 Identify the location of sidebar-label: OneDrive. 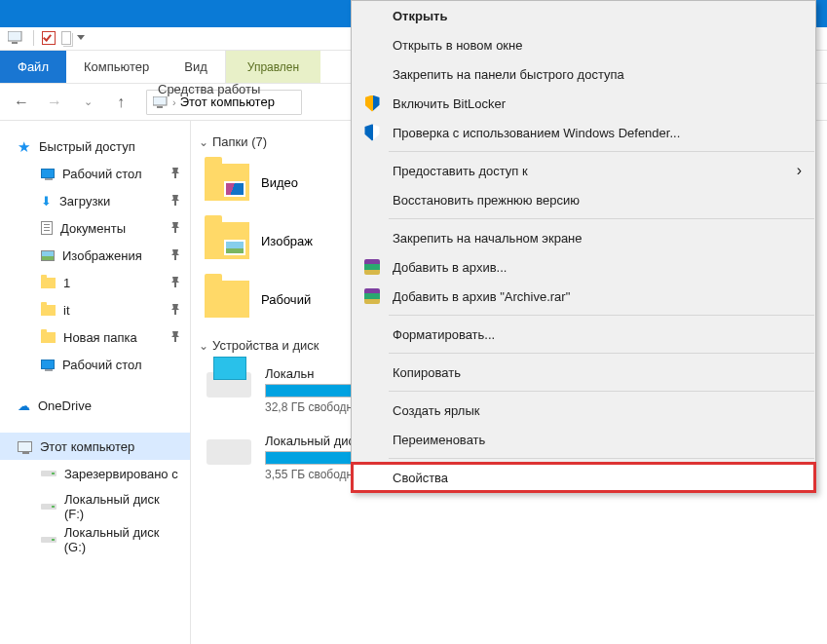
(64, 405).